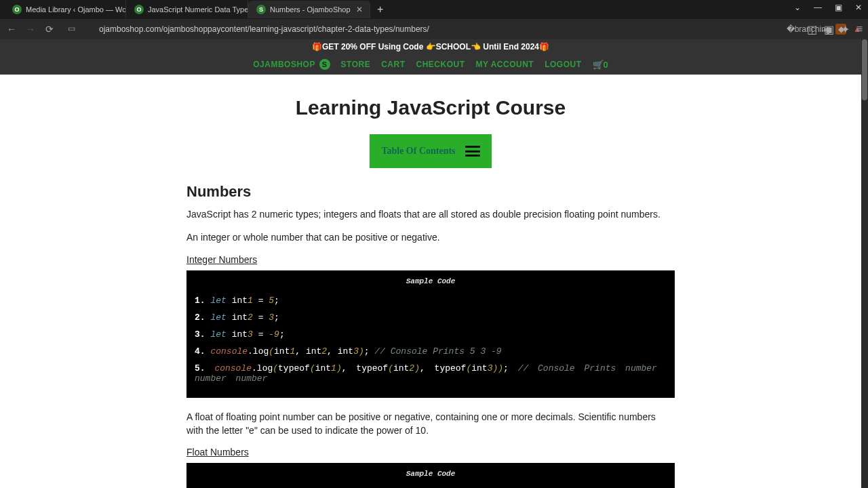 This screenshot has height=488, width=868. Describe the element at coordinates (812, 30) in the screenshot. I see `sidebar-icon: ◫` at that location.